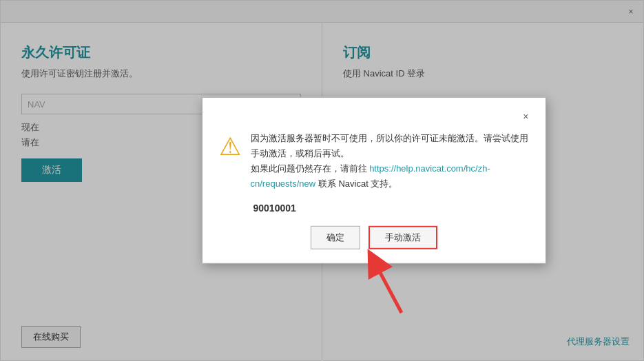 The width and height of the screenshot is (644, 361). Describe the element at coordinates (335, 238) in the screenshot. I see `confirm-button: 确定` at that location.